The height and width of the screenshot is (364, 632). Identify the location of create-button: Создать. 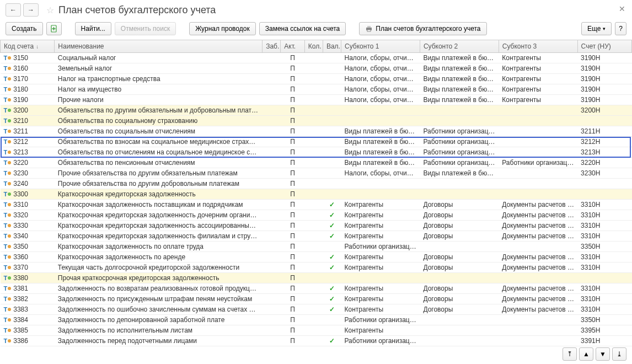
(24, 29).